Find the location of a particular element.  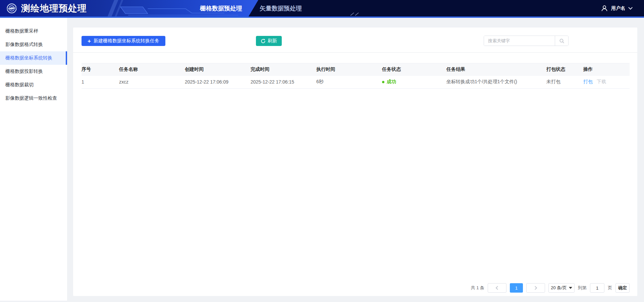

total-count-label: 共 1 条 is located at coordinates (478, 288).